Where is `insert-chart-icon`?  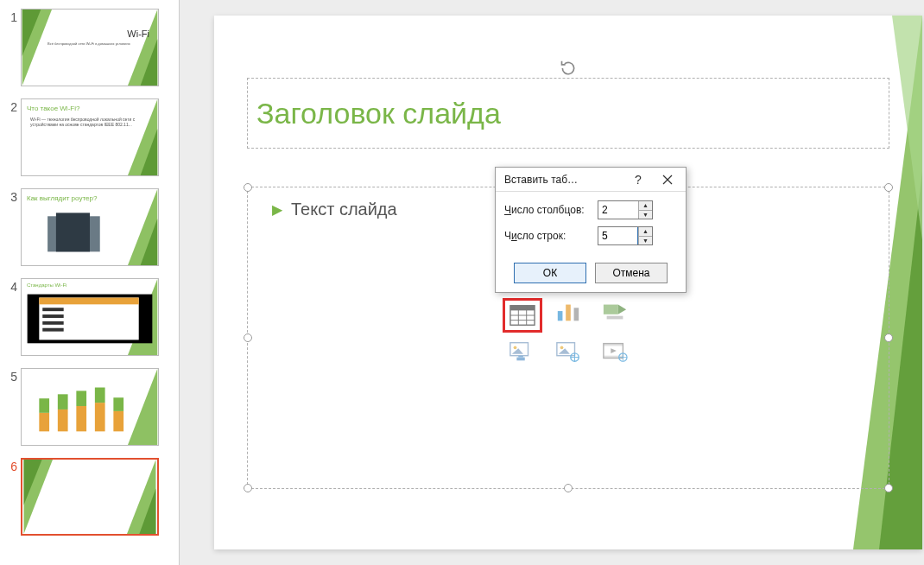 insert-chart-icon is located at coordinates (568, 312).